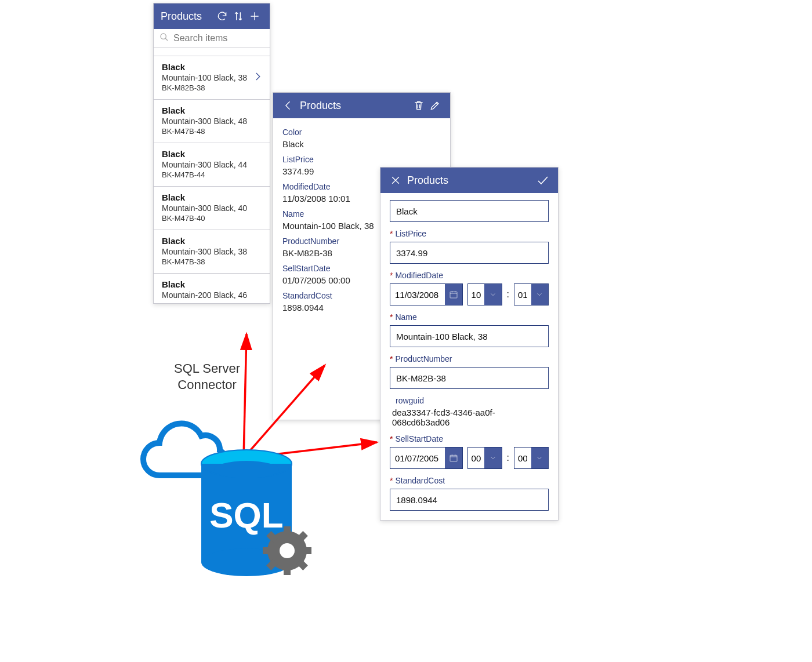  What do you see at coordinates (362, 132) in the screenshot?
I see `lbl-color: Color` at bounding box center [362, 132].